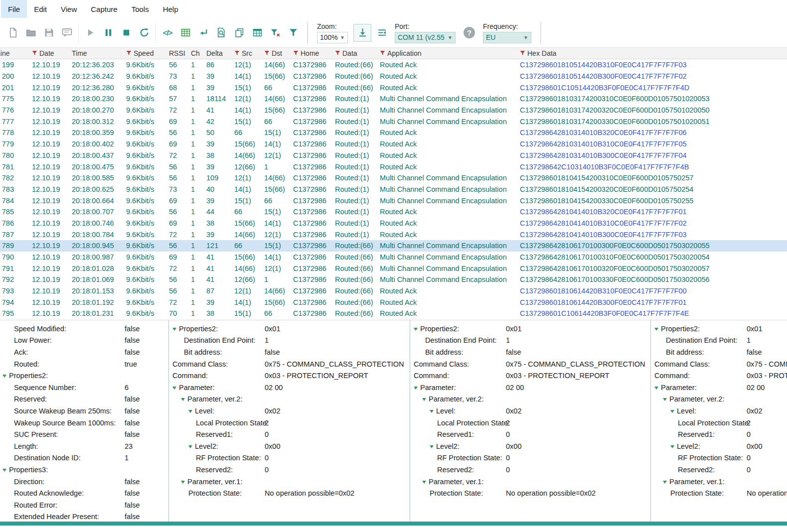  I want to click on property-row: Sequence Number: 6, so click(86, 388).